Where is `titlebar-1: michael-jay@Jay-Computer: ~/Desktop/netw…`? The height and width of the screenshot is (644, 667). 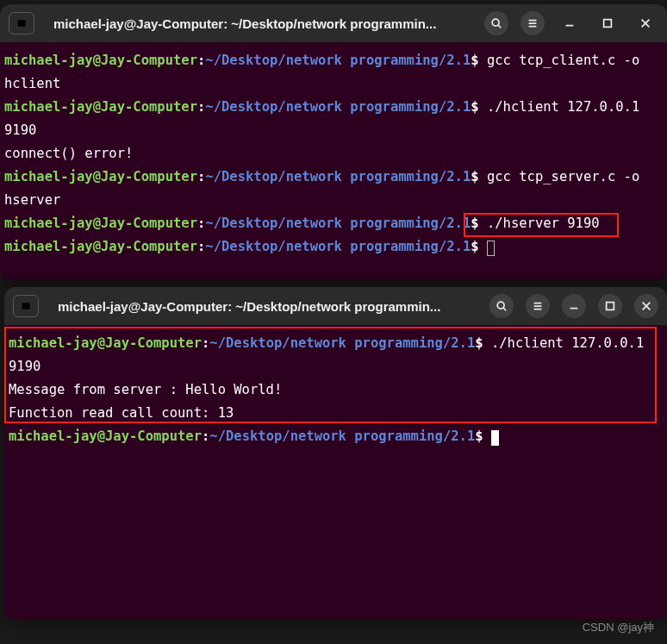 titlebar-1: michael-jay@Jay-Computer: ~/Desktop/netw… is located at coordinates (334, 23).